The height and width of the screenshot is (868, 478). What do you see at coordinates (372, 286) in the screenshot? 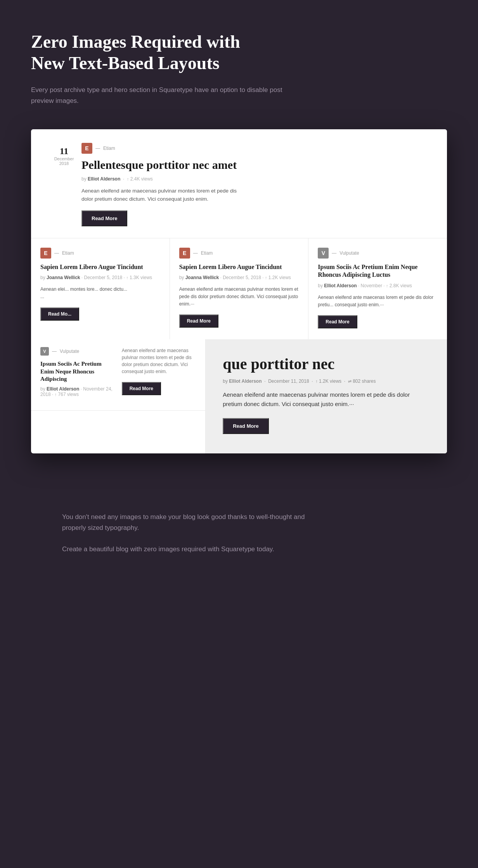
I see `sub-card-vulputate-date: November` at bounding box center [372, 286].